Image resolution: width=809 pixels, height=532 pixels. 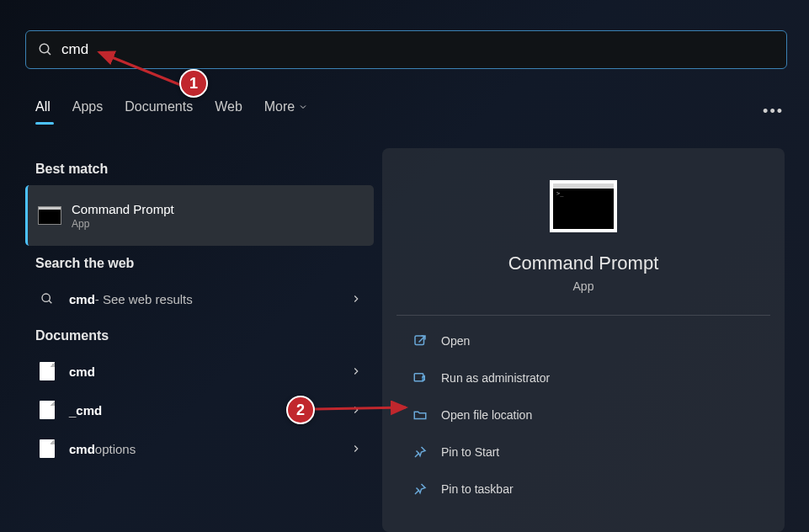 What do you see at coordinates (123, 209) in the screenshot?
I see `best-match-title: Command Prompt` at bounding box center [123, 209].